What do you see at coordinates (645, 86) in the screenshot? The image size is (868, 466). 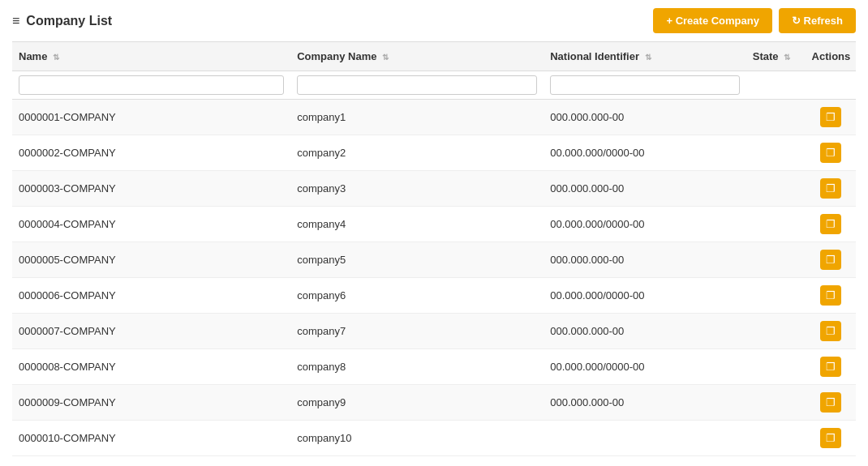 I see `filter-national-cell` at bounding box center [645, 86].